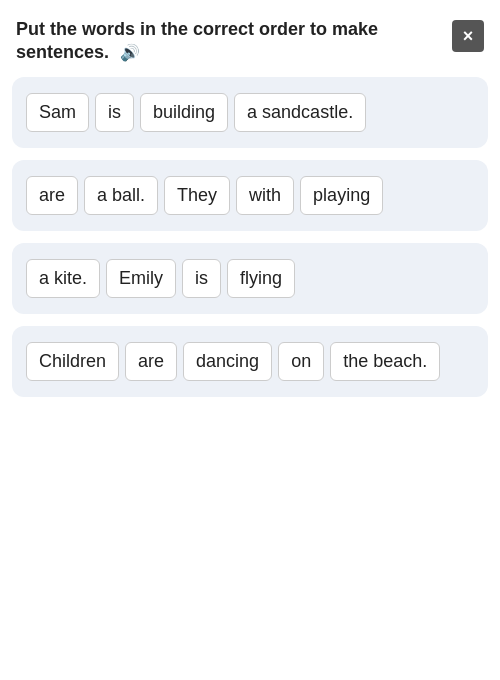  Describe the element at coordinates (261, 278) in the screenshot. I see `word-tile: flying` at that location.